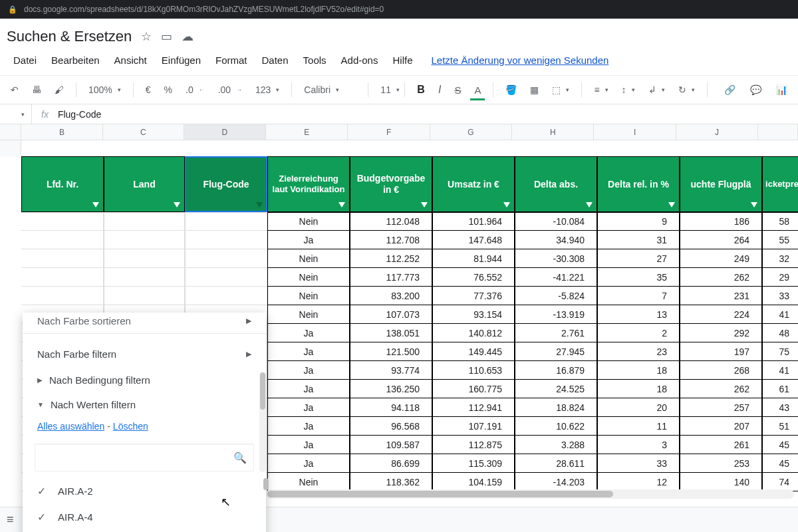  Describe the element at coordinates (471, 132) in the screenshot. I see `col-header-G: G` at that location.